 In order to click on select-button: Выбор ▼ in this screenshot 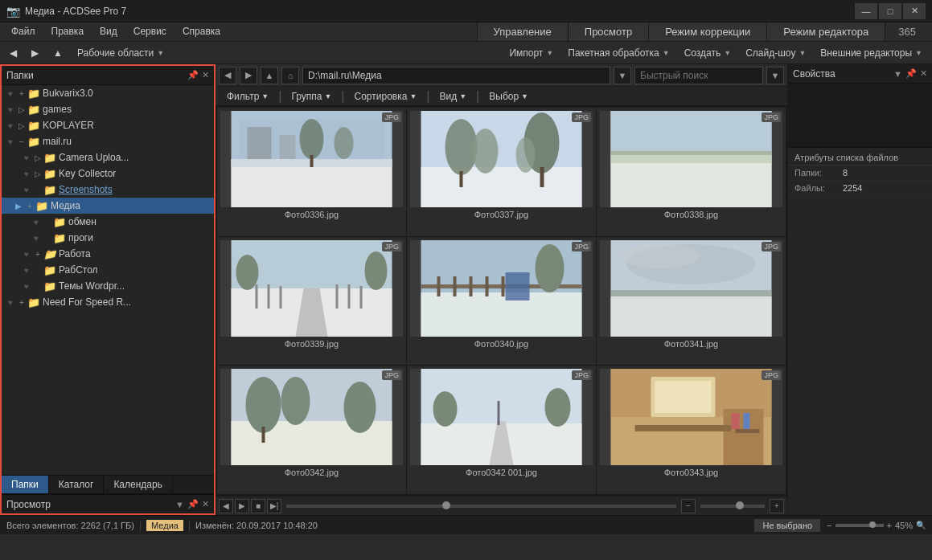, I will do `click(508, 96)`.